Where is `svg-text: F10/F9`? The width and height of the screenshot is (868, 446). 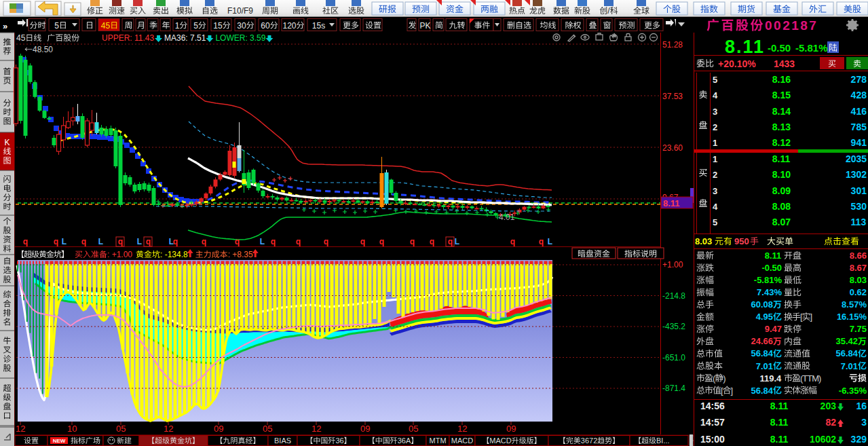 svg-text: F10/F9 is located at coordinates (240, 11).